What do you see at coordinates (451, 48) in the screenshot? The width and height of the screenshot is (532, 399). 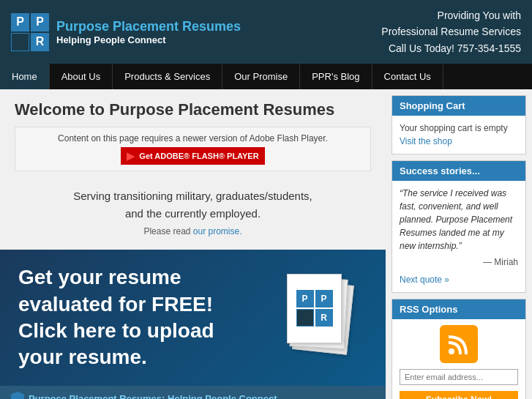 I see `tagline-3: Call Us Today! 757-354-1555` at bounding box center [451, 48].